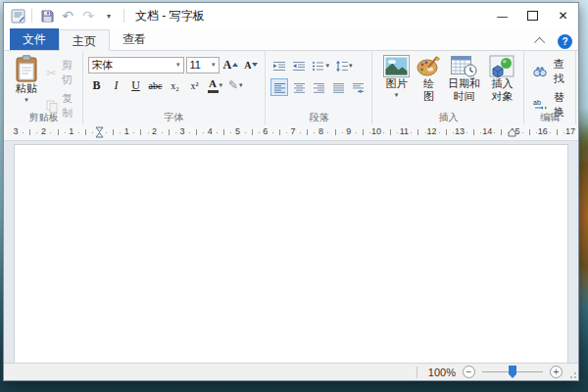 The width and height of the screenshot is (588, 392). I want to click on zoom-controls: 100% − +, so click(498, 372).